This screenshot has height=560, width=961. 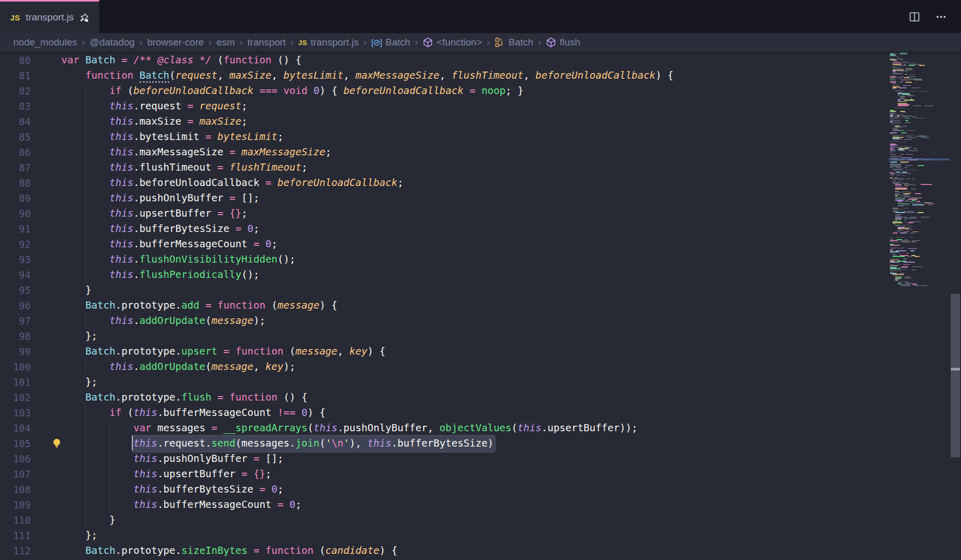 I want to click on code-line-102: 102 Batch.prototype.flush = function () …, so click(x=444, y=398).